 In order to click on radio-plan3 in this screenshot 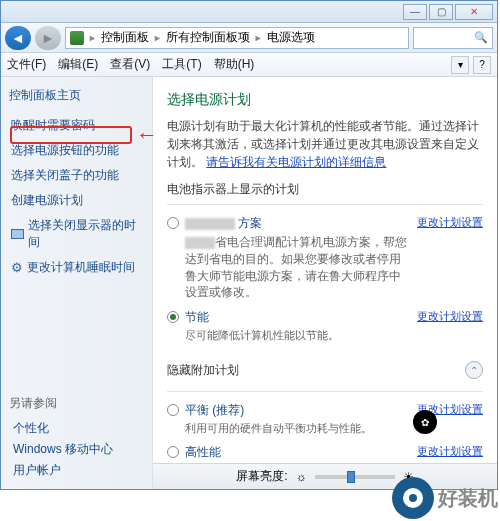, I will do `click(173, 410)`.